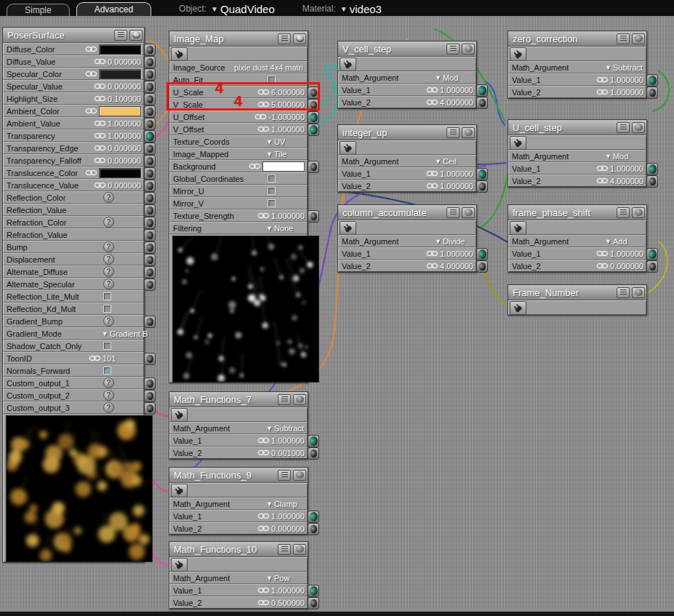 This screenshot has height=616, width=674. I want to click on param-value: 0.000000, so click(124, 148).